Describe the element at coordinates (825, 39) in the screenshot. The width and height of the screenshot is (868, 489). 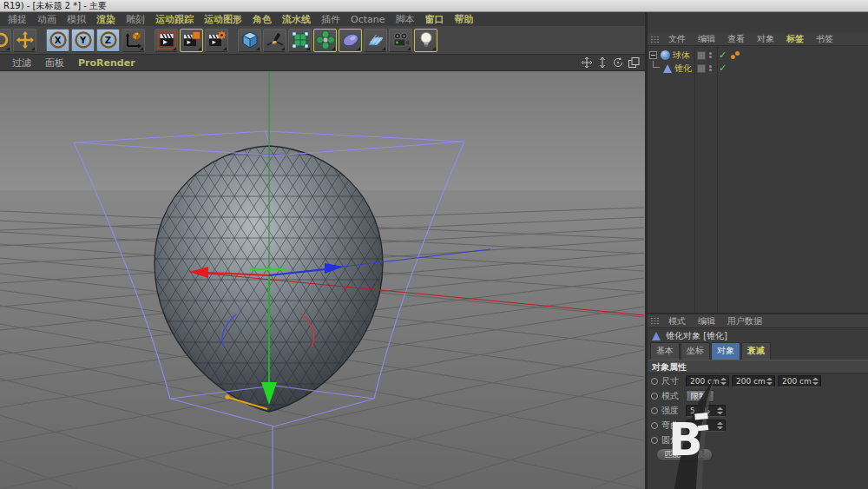
I see `om-menu-bookmarks: 书签` at that location.